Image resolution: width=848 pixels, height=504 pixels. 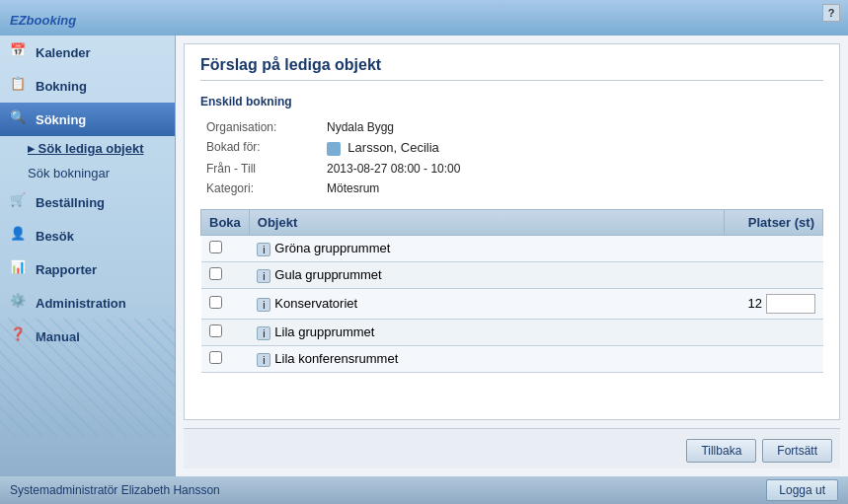 What do you see at coordinates (262, 127) in the screenshot?
I see `organisation-label: Organisation:` at bounding box center [262, 127].